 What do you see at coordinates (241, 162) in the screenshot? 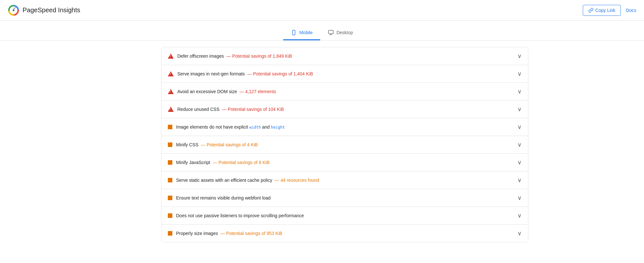
I see `audit-savings: — Potential savings of 8 KiB` at bounding box center [241, 162].